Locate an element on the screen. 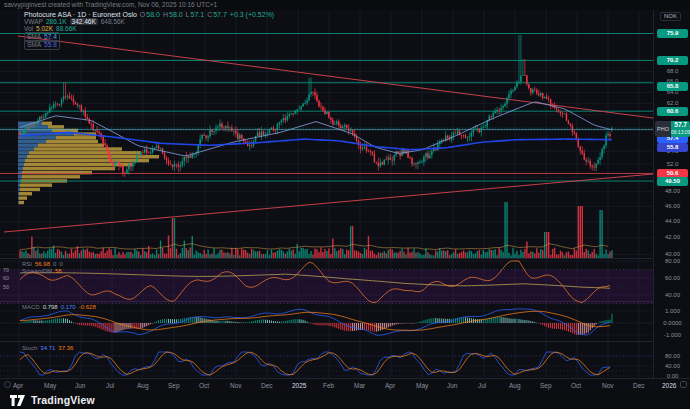  ohlc-high-label: H is located at coordinates (166, 14).